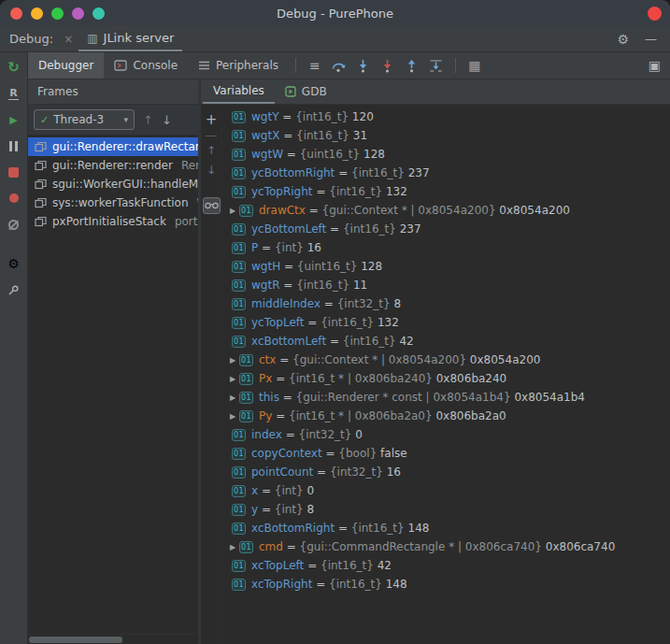 The image size is (670, 644). Describe the element at coordinates (211, 206) in the screenshot. I see `watches-glasses-icon` at that location.